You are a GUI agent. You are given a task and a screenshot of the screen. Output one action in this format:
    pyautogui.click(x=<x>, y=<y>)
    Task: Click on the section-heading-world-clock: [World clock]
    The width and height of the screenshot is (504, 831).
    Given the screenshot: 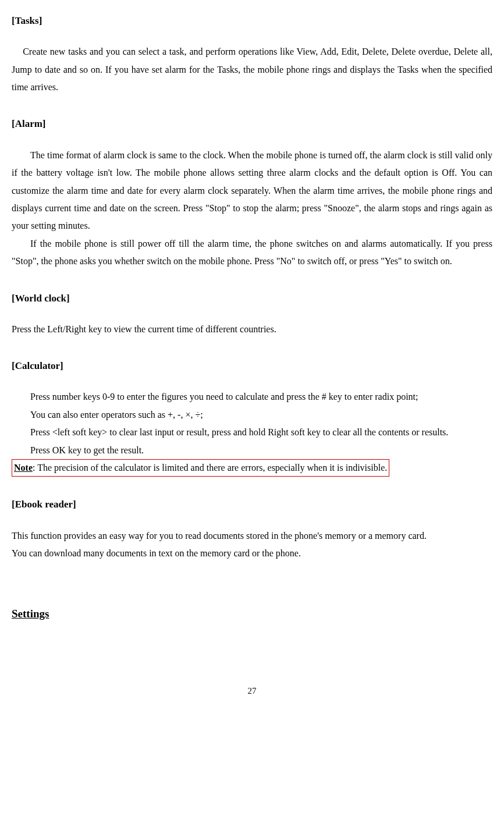 What is the action you would take?
    pyautogui.click(x=252, y=299)
    